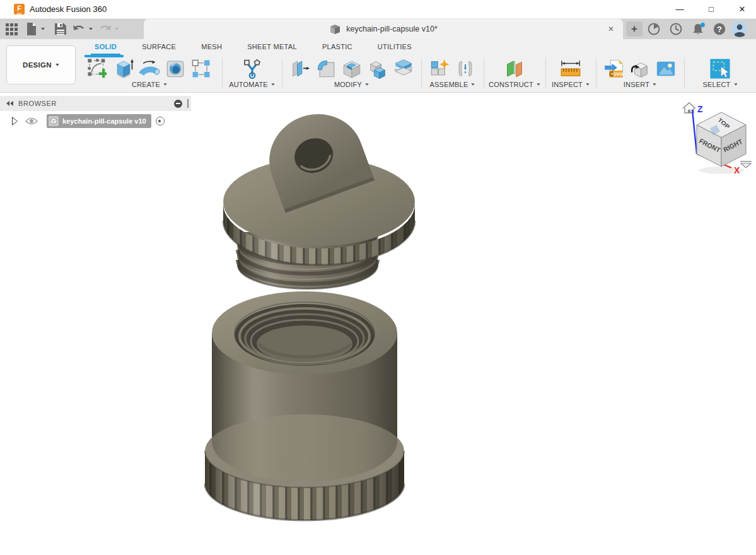  Describe the element at coordinates (614, 69) in the screenshot. I see `insert-svg-icon: SVG` at that location.